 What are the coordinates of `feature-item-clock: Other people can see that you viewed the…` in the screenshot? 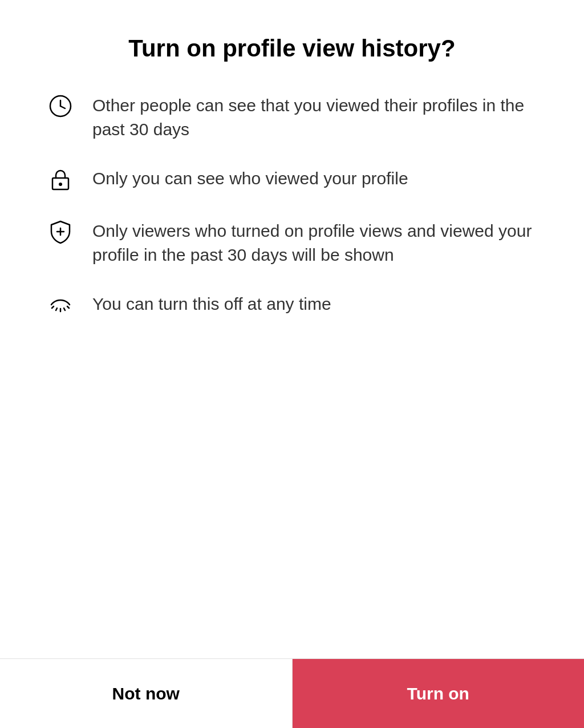 It's located at (292, 116).